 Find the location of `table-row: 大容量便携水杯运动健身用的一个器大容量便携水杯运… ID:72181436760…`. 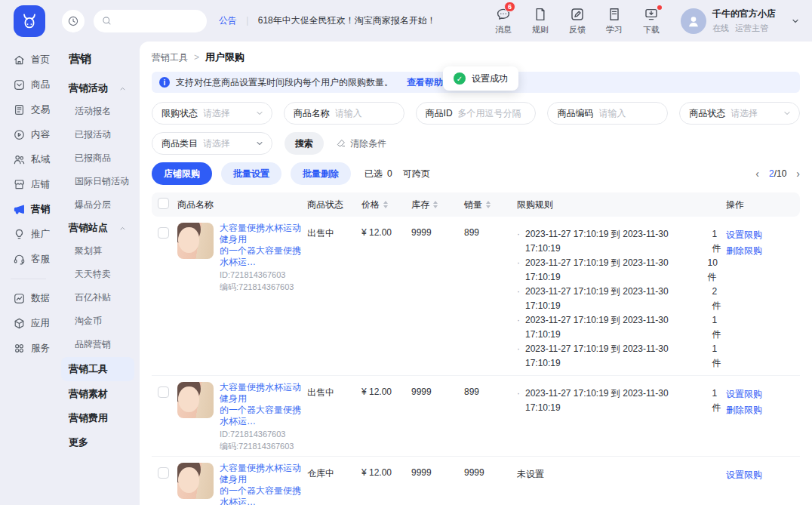

table-row: 大容量便携水杯运动健身用的一个器大容量便携水杯运… ID:72181436760… is located at coordinates (475, 481).